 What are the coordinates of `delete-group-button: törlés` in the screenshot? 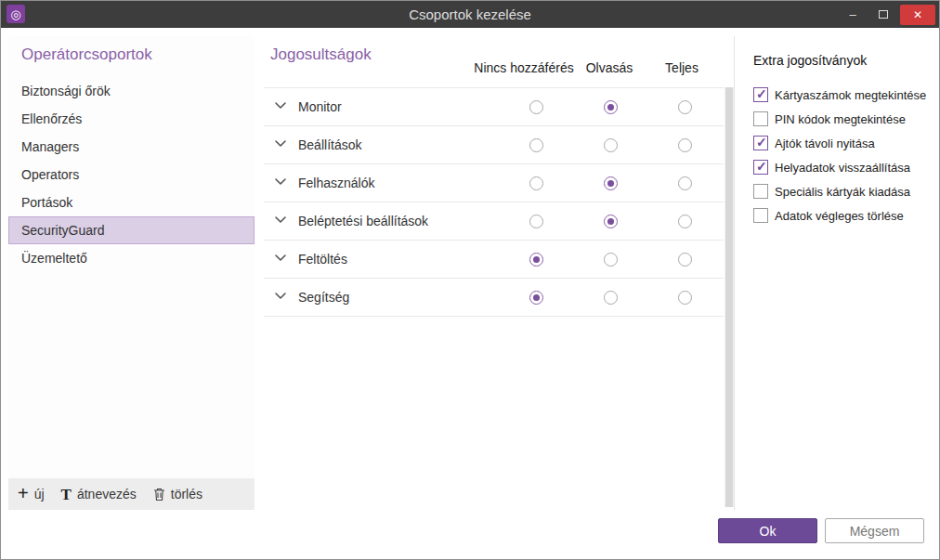 It's located at (178, 494).